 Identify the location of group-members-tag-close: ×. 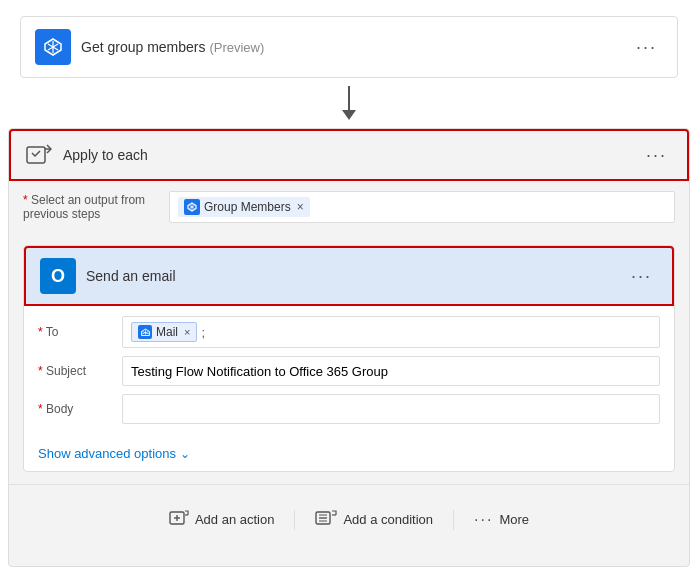
(300, 207).